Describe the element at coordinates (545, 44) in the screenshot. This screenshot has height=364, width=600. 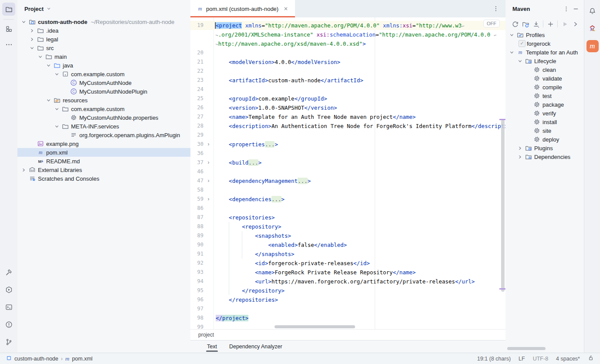
I see `tree-item-forgerock: ✓forgerock` at that location.